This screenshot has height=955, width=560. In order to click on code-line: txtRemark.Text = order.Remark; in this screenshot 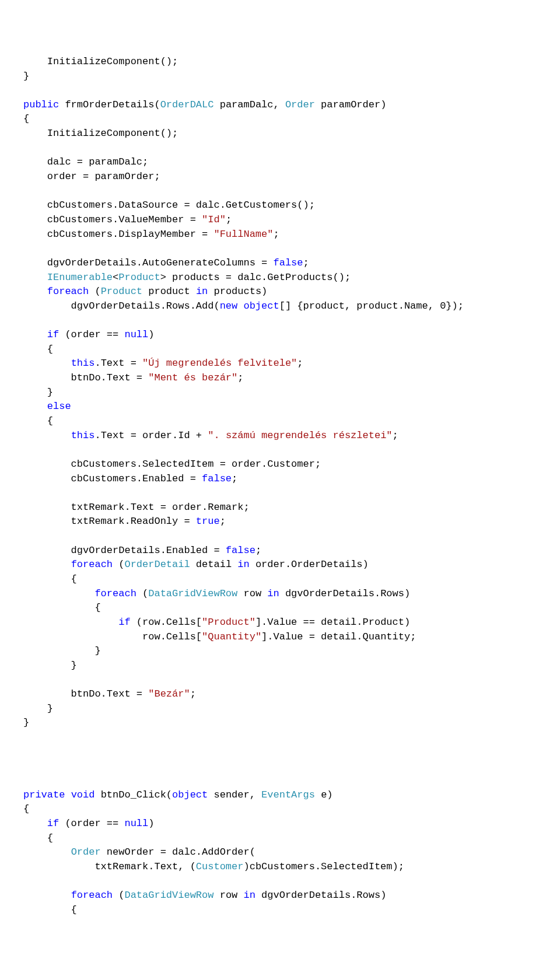, I will do `click(286, 508)`.